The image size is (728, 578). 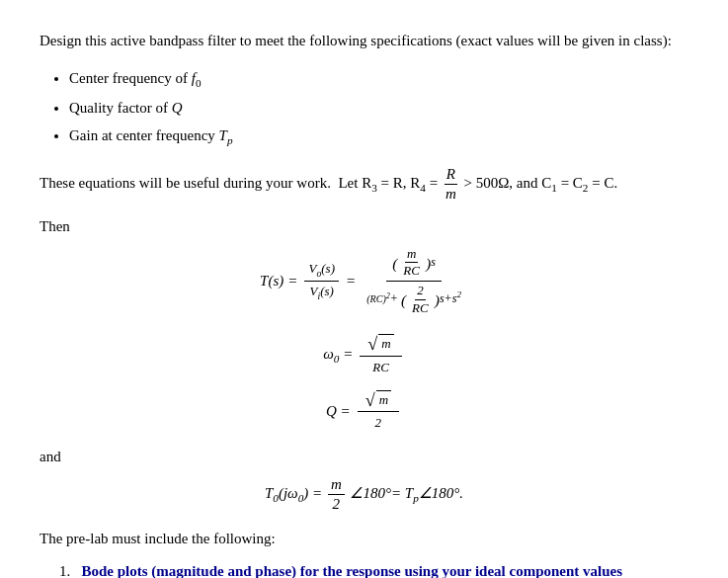 I want to click on prelab-text: The pre-lab must include the following:, so click(x=364, y=539).